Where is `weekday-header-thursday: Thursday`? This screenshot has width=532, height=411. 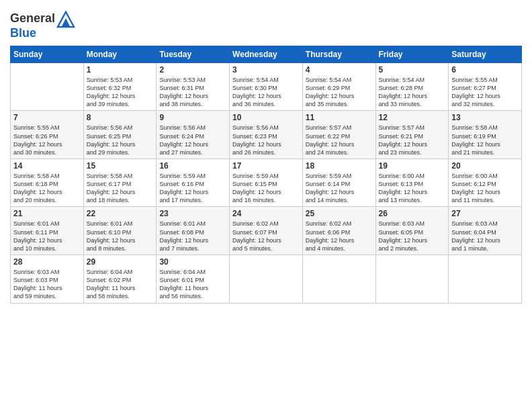 weekday-header-thursday: Thursday is located at coordinates (339, 54).